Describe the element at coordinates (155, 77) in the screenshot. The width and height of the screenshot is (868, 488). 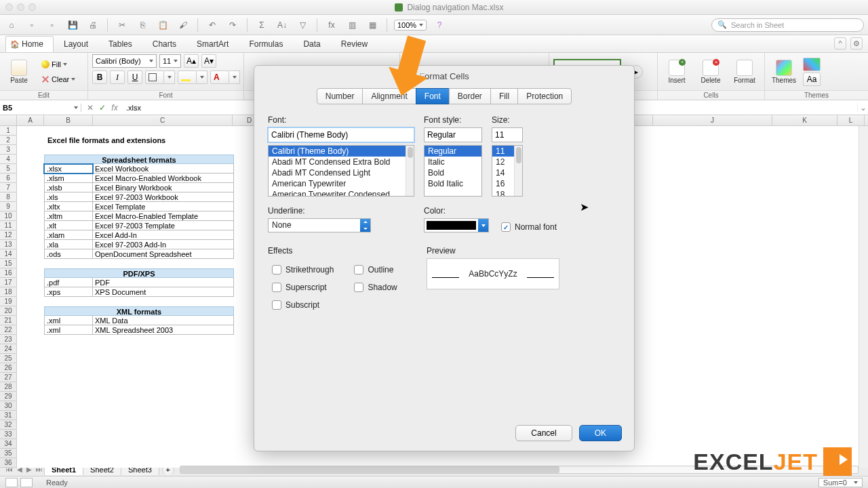
I see `border-button` at that location.